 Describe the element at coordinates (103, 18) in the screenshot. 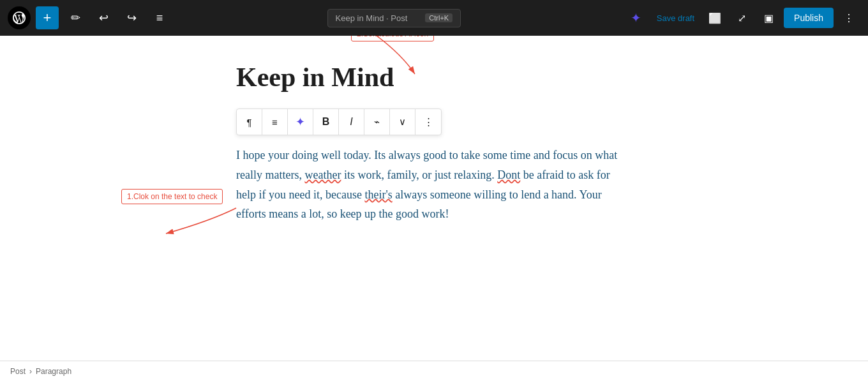

I see `undo-button: ↩` at that location.